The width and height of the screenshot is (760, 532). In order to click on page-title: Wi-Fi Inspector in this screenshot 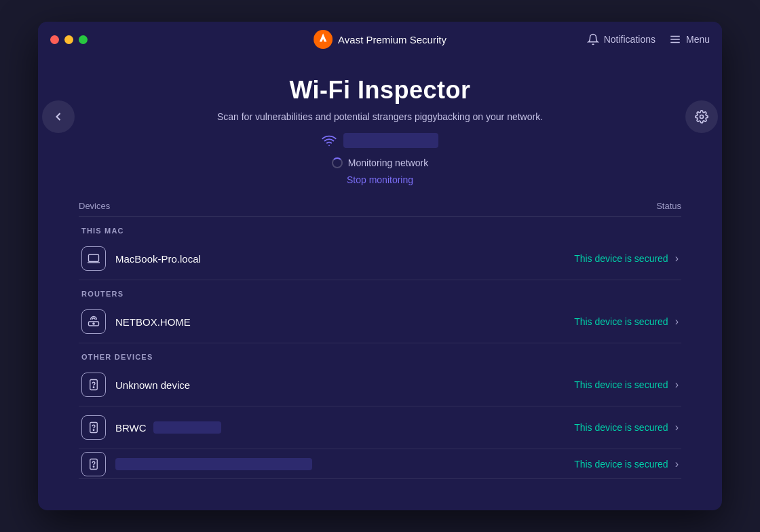, I will do `click(380, 90)`.